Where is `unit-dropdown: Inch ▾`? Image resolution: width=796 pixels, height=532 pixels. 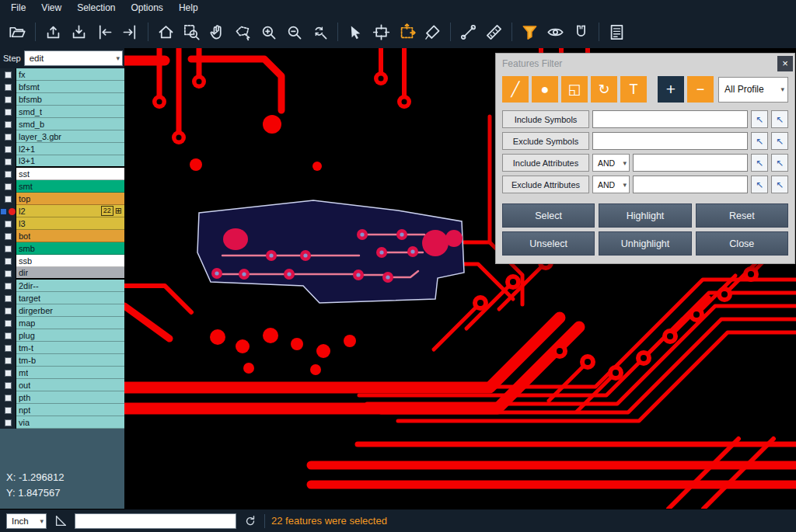
unit-dropdown: Inch ▾ is located at coordinates (26, 521).